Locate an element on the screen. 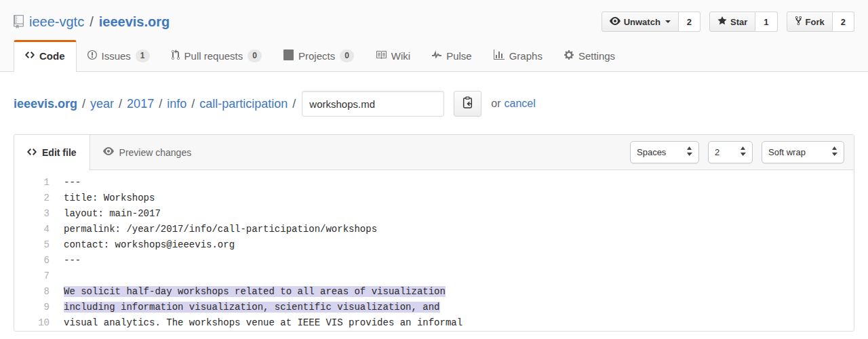  forks-count: 2 is located at coordinates (844, 22).